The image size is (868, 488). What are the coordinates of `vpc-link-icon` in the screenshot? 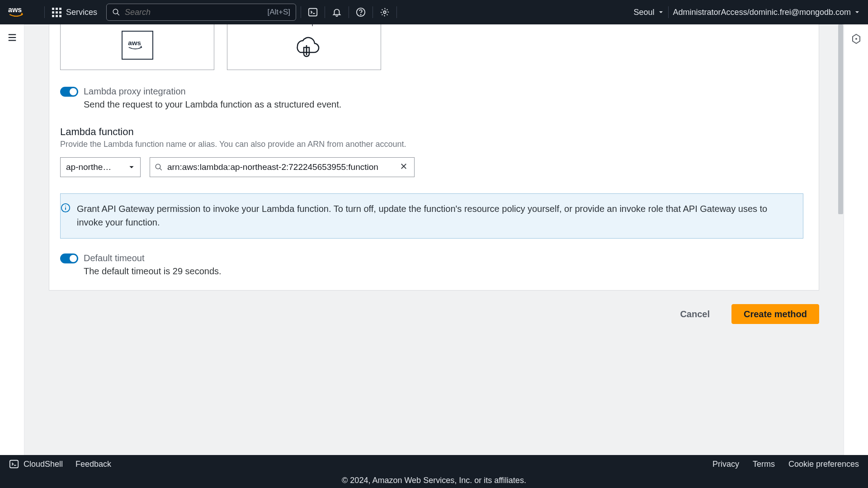 It's located at (304, 46).